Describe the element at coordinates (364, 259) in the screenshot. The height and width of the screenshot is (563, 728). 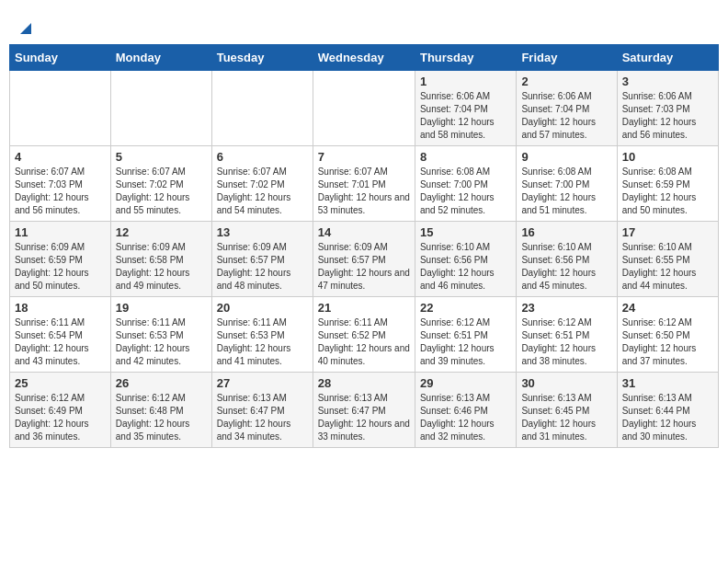
I see `calendar-week-row: 11Sunrise: 6:09 AMSunset: 6:59 PMDayligh…` at that location.